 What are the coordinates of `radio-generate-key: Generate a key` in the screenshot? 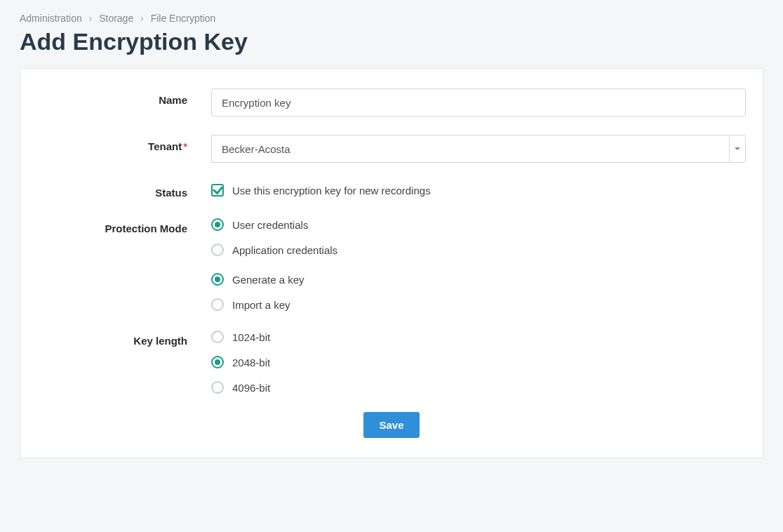 It's located at (479, 279).